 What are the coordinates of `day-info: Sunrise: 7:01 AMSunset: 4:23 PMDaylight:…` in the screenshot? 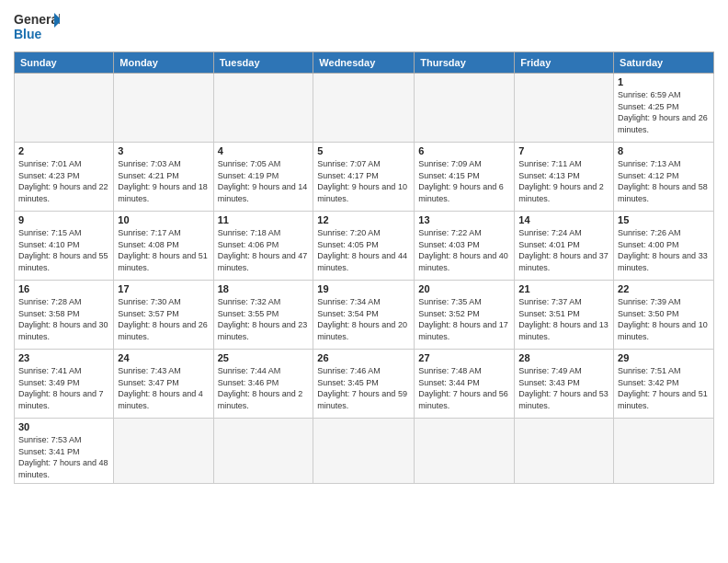 It's located at (64, 181).